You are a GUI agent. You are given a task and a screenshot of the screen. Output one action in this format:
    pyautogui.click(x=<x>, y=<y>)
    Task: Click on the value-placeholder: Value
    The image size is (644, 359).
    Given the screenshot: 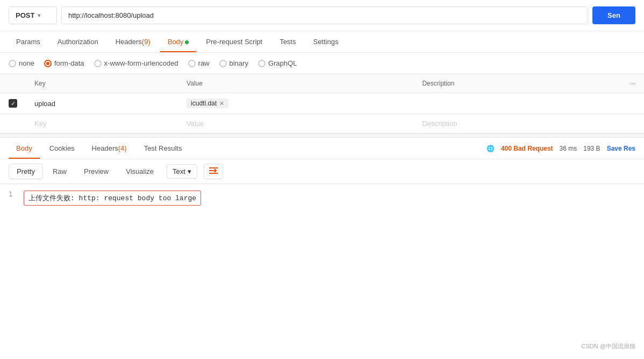 What is the action you would take?
    pyautogui.click(x=195, y=124)
    